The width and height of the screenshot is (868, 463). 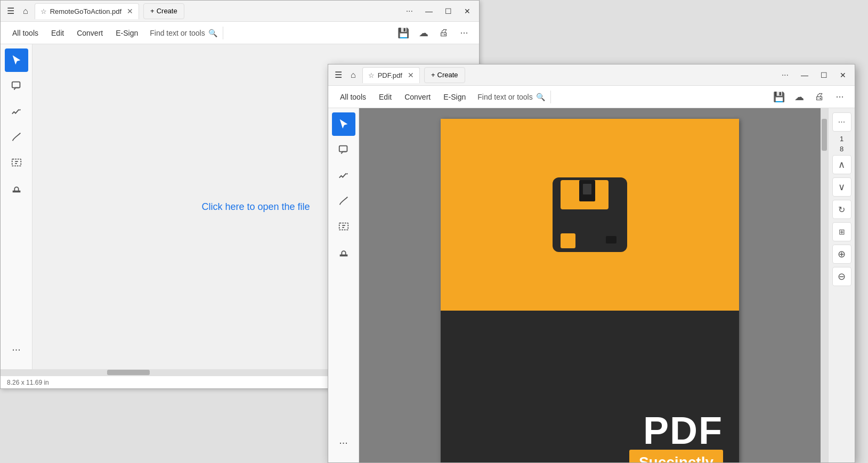 What do you see at coordinates (90, 33) in the screenshot?
I see `convert-menu-1: Convert` at bounding box center [90, 33].